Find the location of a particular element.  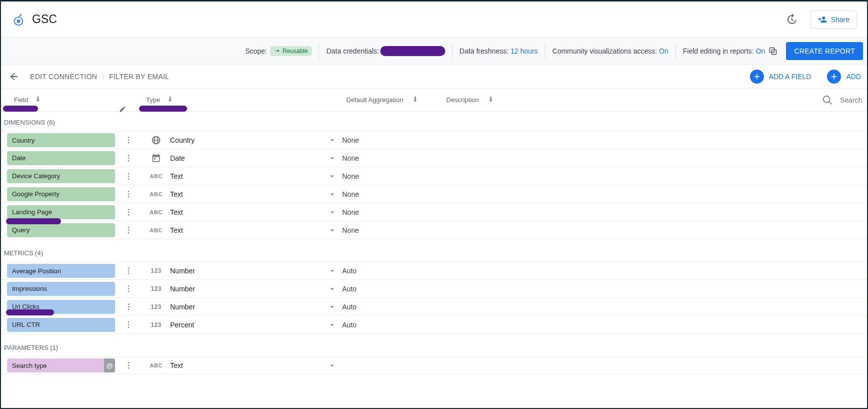

search-input is located at coordinates (851, 100).